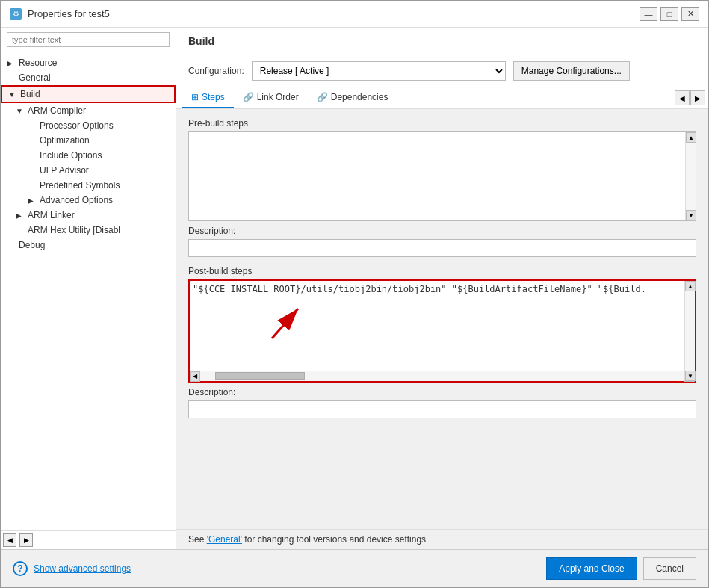  I want to click on post-build-label: Post-build steps, so click(442, 271).